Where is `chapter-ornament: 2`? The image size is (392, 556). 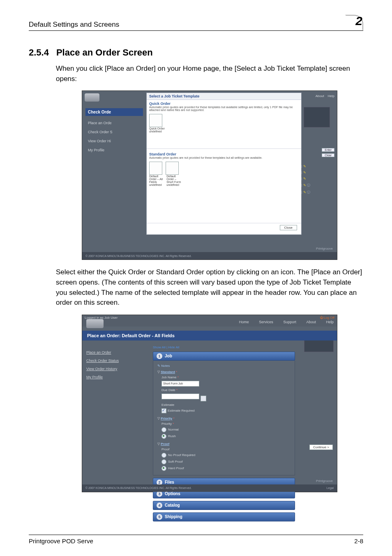 chapter-ornament: 2 is located at coordinates (354, 22).